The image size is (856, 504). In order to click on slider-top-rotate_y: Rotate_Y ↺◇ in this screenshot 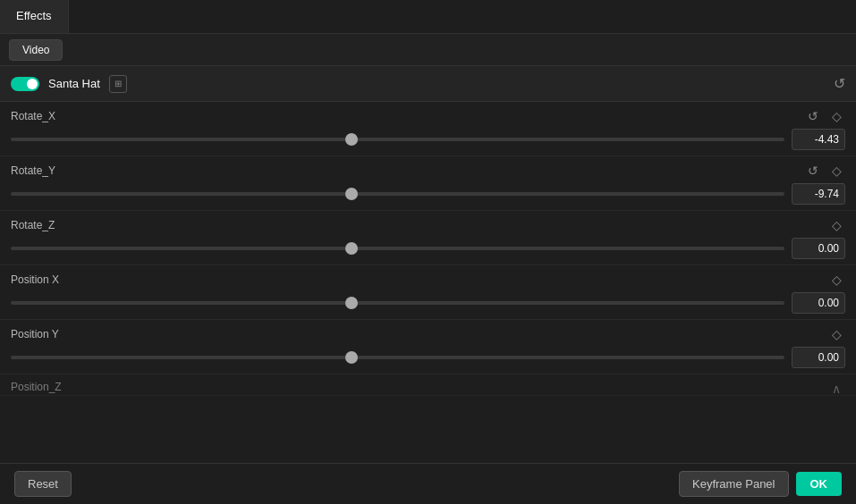, I will do `click(428, 171)`.